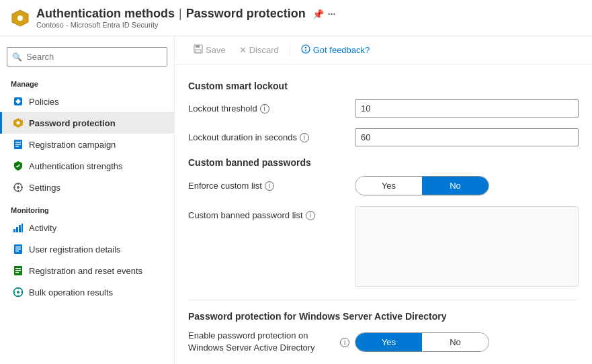 This screenshot has width=592, height=364. What do you see at coordinates (75, 250) in the screenshot?
I see `sidebar-item-user-reg-label: User registration details` at bounding box center [75, 250].